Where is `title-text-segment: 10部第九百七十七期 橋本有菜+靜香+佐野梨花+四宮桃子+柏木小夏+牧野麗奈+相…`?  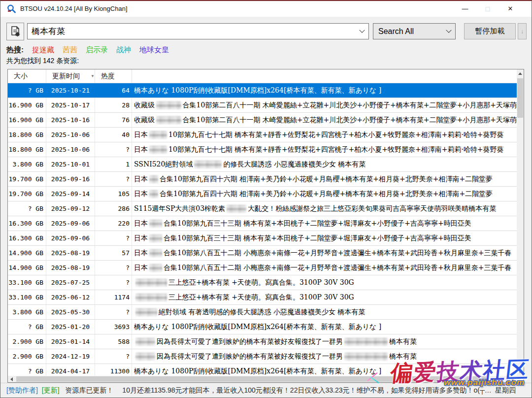 title-text-segment: 10部第九百七十七期 橋本有菜+靜香+佐野梨花+四宮桃子+柏木小夏+牧野麗奈+相… is located at coordinates (336, 135).